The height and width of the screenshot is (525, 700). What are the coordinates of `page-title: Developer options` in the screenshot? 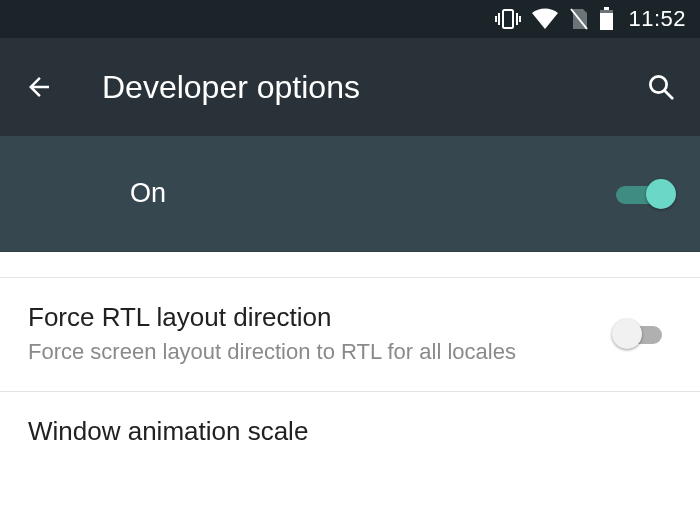 It's located at (350, 88).